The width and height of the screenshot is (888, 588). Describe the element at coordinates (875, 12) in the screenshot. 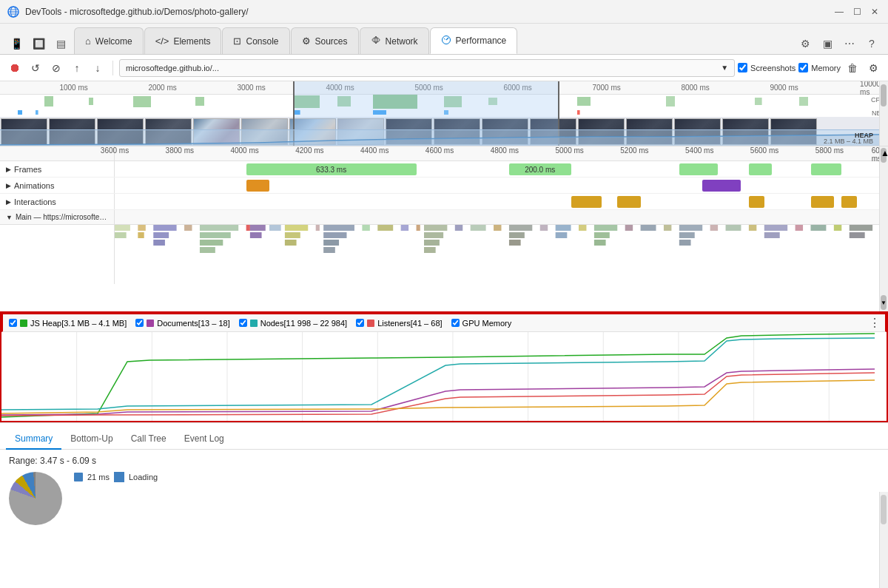

I see `window-close: ✕` at that location.